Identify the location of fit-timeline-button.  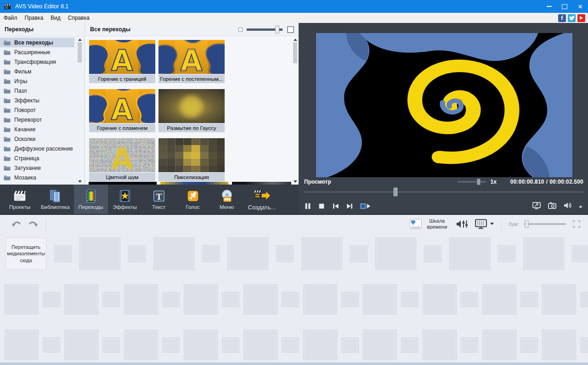
(577, 224).